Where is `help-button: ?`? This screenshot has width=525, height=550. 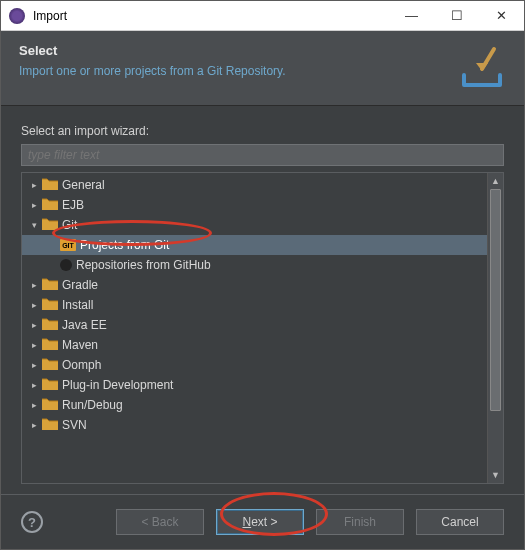
help-button: ? is located at coordinates (32, 522).